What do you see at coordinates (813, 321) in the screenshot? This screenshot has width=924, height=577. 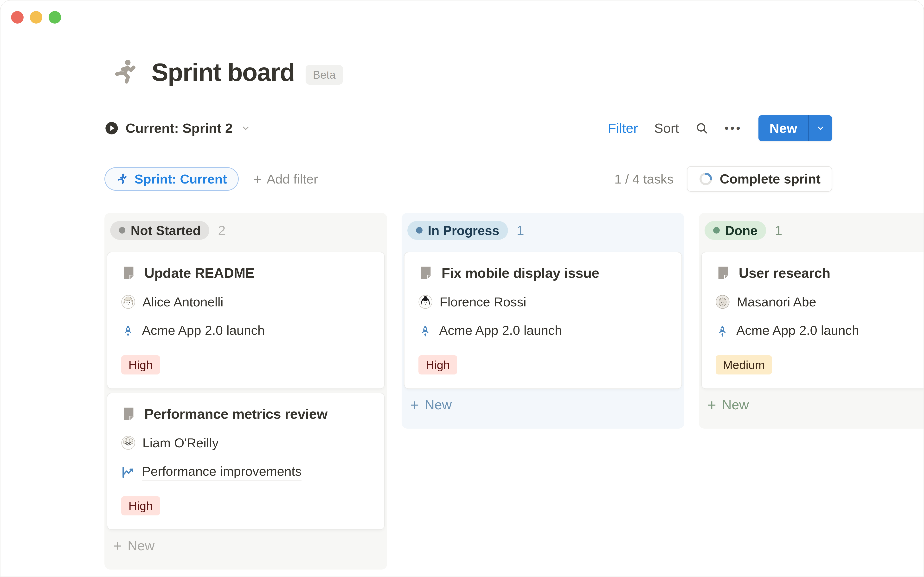 I see `task-card: User research Masanori Abe Acme App 2.0 …` at bounding box center [813, 321].